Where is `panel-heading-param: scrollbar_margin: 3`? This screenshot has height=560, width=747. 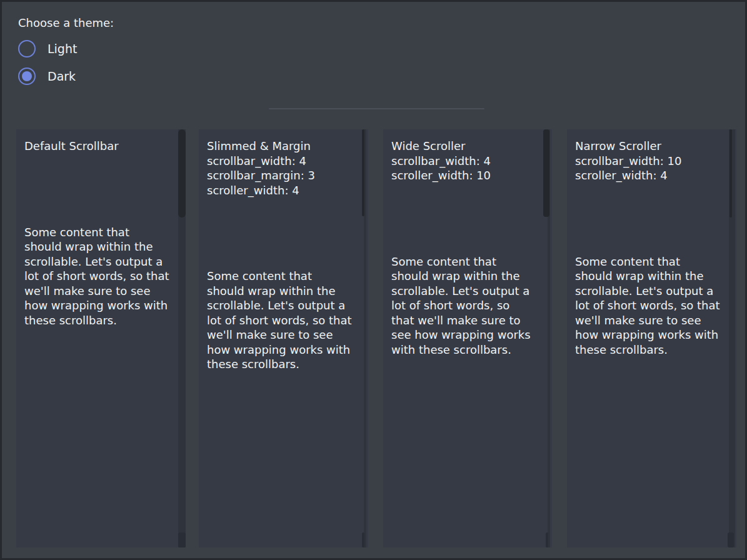 panel-heading-param: scrollbar_margin: 3 is located at coordinates (279, 176).